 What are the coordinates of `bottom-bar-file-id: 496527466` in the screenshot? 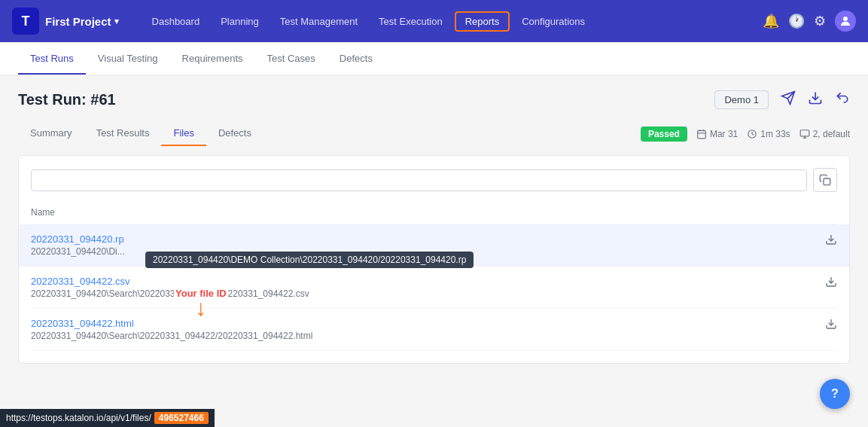 It's located at (181, 418).